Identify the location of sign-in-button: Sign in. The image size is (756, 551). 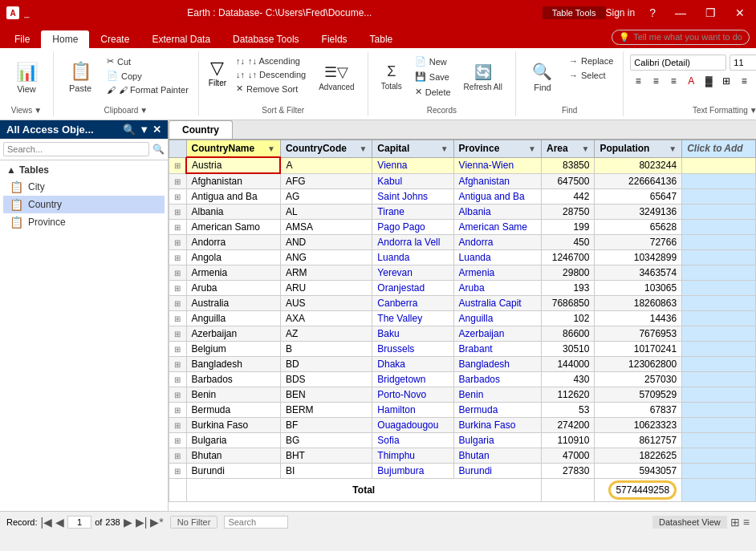
(621, 13).